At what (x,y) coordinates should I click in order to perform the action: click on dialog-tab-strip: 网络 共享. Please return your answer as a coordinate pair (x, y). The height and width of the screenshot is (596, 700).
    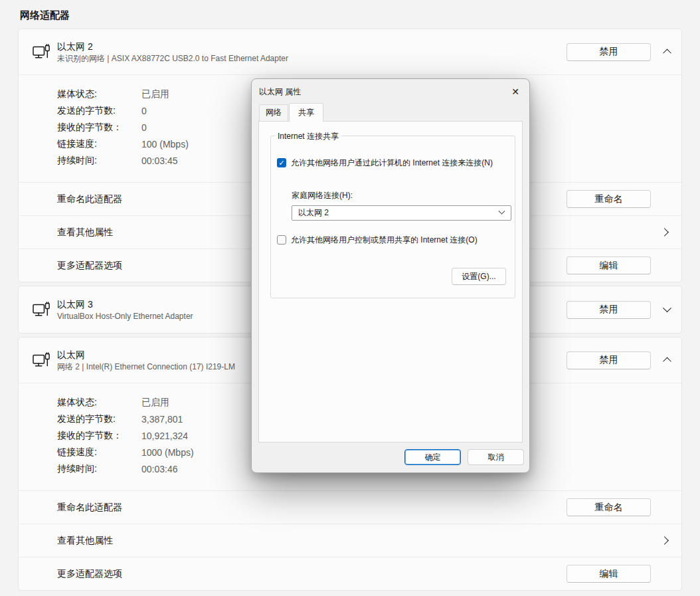
    Looking at the image, I should click on (391, 113).